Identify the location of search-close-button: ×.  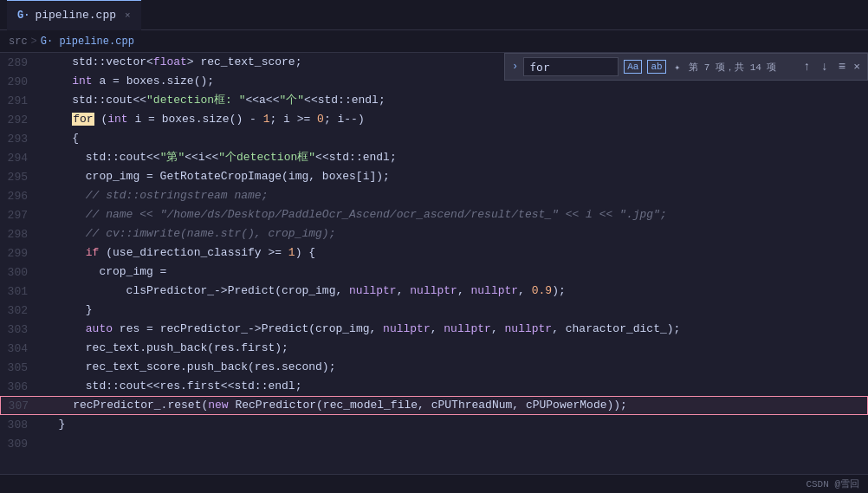
(857, 68).